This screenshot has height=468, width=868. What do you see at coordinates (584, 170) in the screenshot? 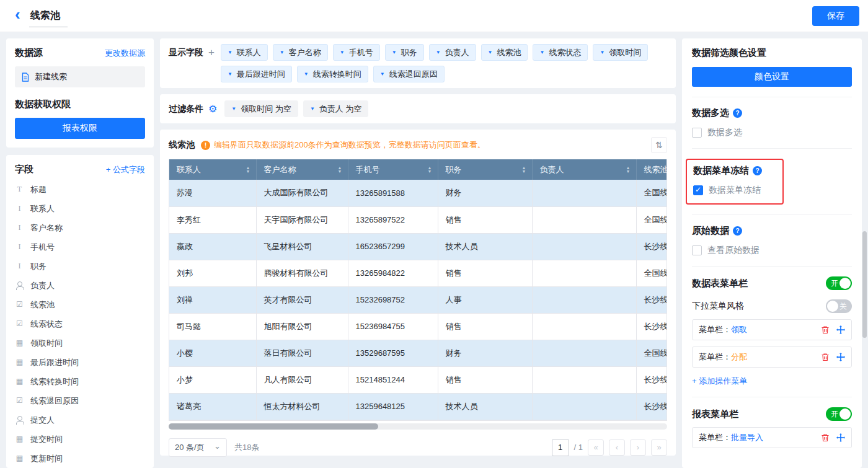
I see `column-header: 负责人` at bounding box center [584, 170].